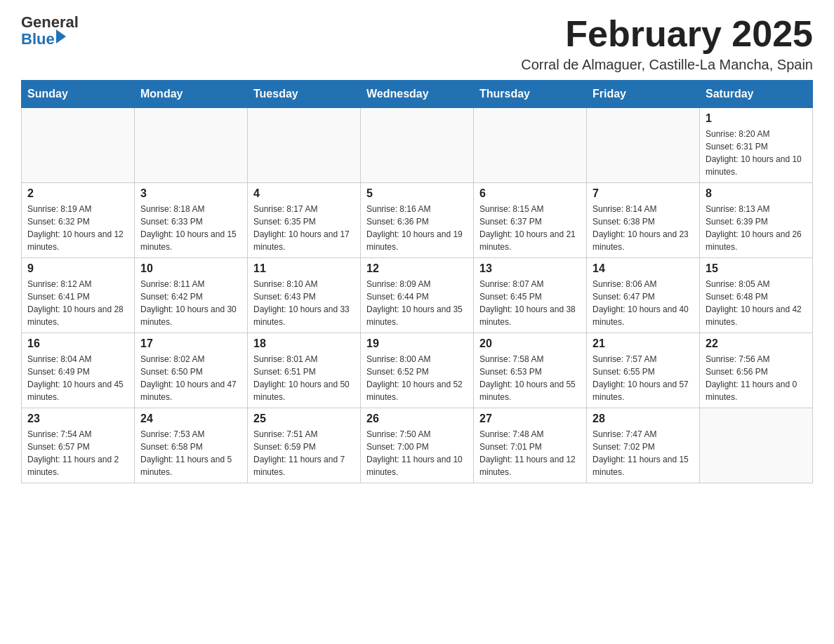  What do you see at coordinates (191, 220) in the screenshot?
I see `calendar-day-cell: 3Sunrise: 8:18 AM Sunset: 6:33 PM Daylig…` at bounding box center [191, 220].